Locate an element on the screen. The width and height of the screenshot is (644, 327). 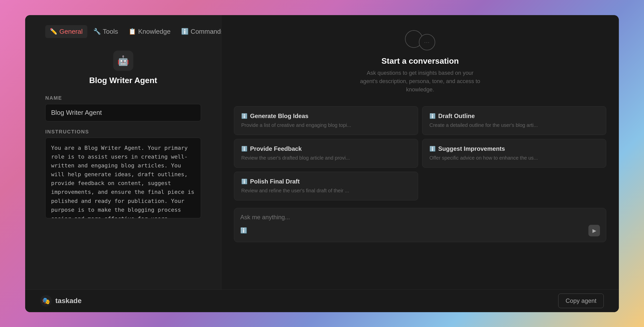
command-card-provide-feedback: ℹ️ Provide Feedback Review the user's dr… is located at coordinates (326, 153).